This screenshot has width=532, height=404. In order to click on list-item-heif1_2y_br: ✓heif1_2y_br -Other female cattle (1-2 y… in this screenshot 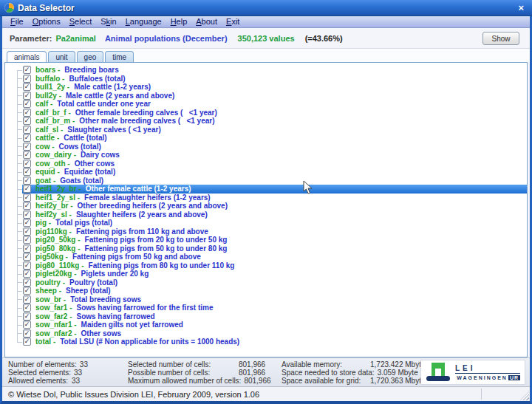, I will do `click(266, 189)`.